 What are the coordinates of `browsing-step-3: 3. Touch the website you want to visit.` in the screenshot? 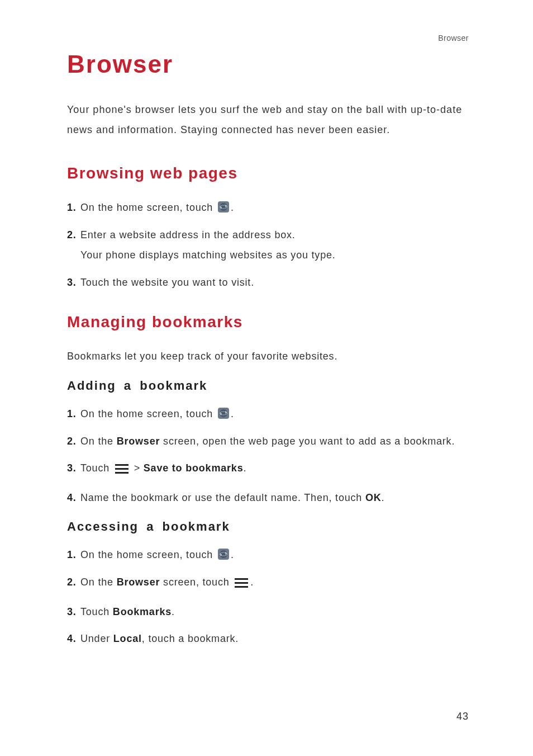 It's located at (268, 283).